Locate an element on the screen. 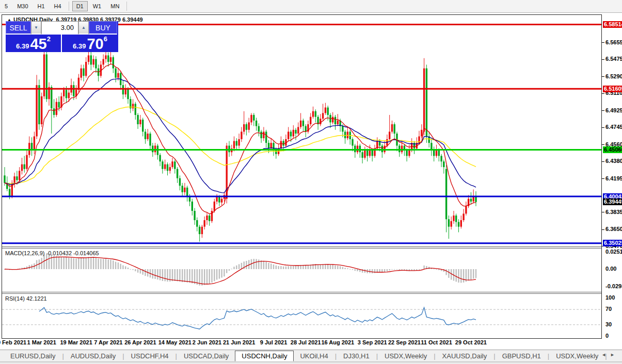 The width and height of the screenshot is (622, 364). price-tick-label: 6.56550 is located at coordinates (614, 42).